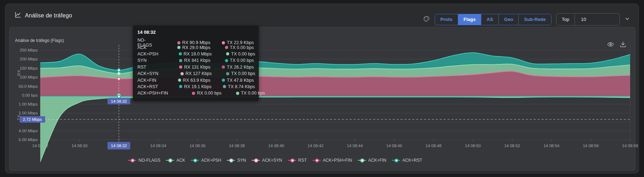 This screenshot has height=177, width=644. What do you see at coordinates (176, 160) in the screenshot?
I see `legend-item-ack: ACK` at bounding box center [176, 160].